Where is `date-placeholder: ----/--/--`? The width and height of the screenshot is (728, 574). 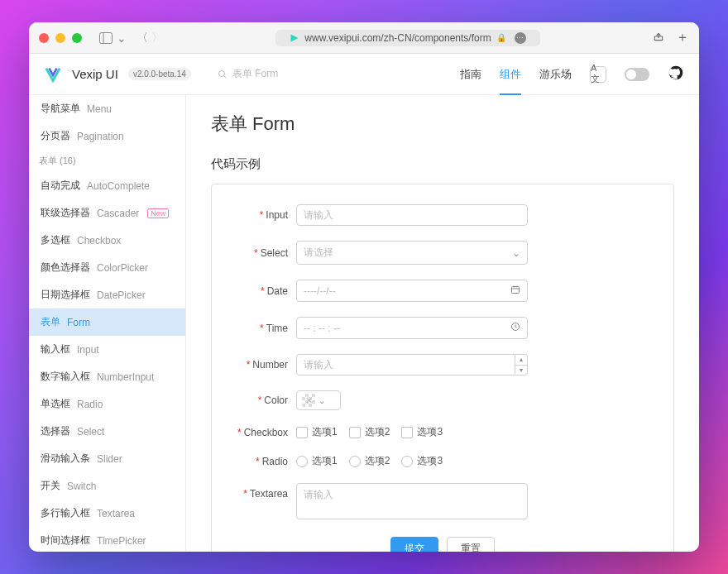
date-placeholder: ----/--/-- is located at coordinates (407, 291).